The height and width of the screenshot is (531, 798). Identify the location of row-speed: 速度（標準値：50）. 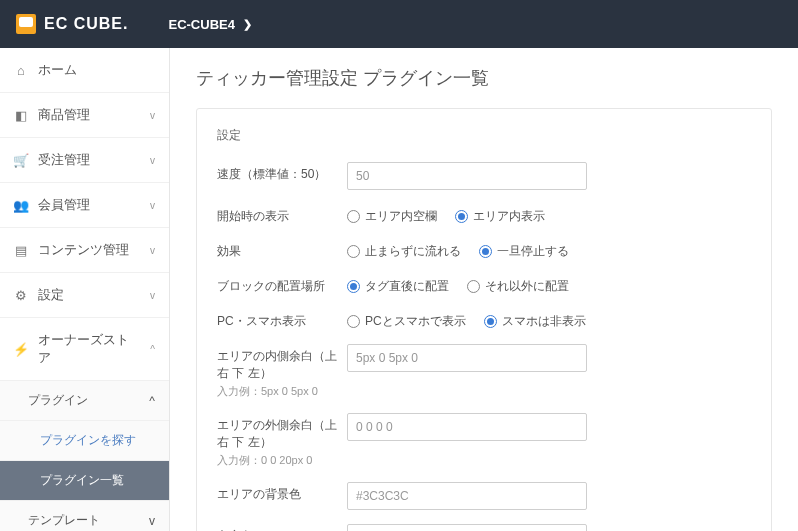
(484, 176).